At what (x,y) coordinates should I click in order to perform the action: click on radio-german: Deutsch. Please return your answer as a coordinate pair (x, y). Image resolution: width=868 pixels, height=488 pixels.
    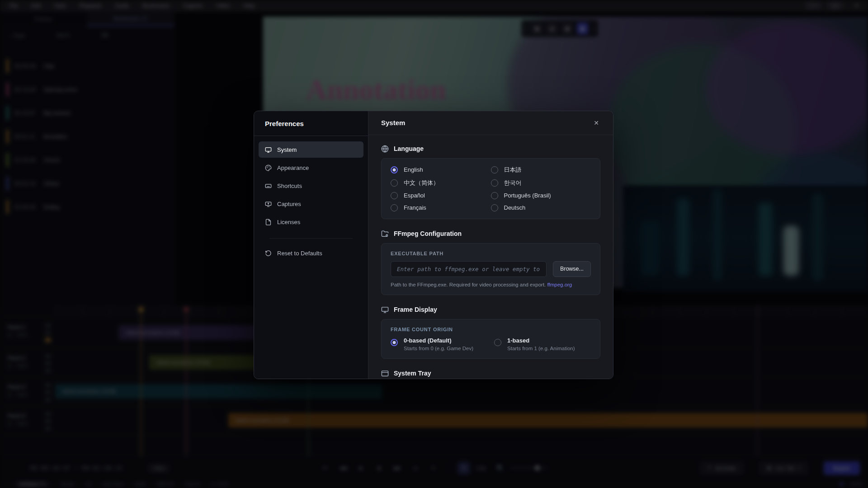
    Looking at the image, I should click on (541, 208).